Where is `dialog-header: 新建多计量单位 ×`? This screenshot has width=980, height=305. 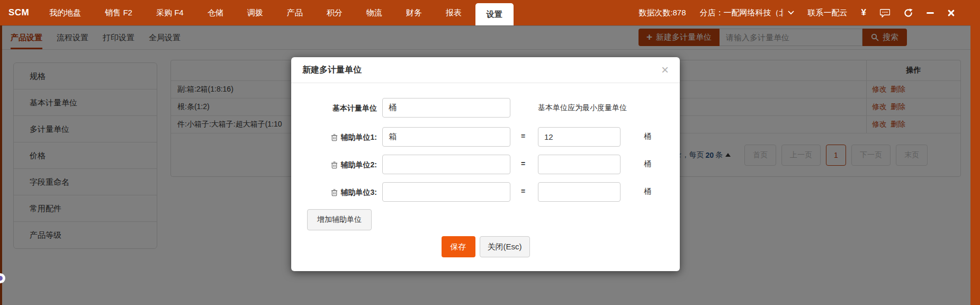 dialog-header: 新建多计量单位 × is located at coordinates (485, 70).